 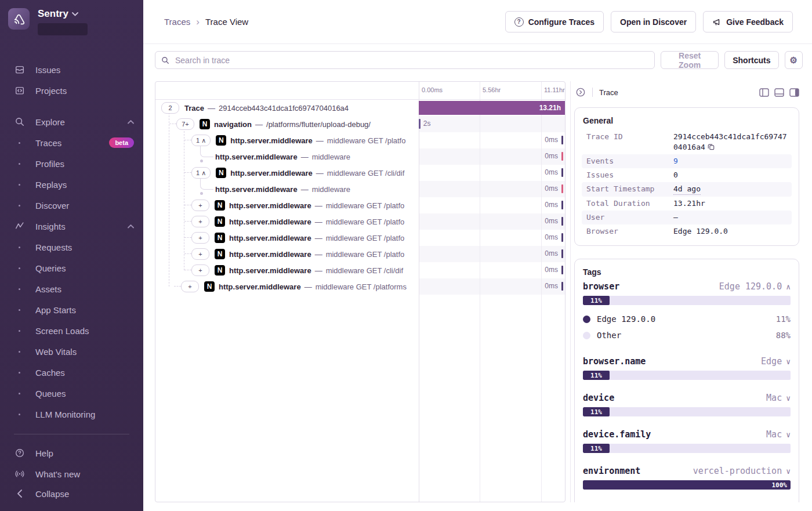 I want to click on sidebar-item-screen-loads: Screen Loads, so click(x=72, y=331).